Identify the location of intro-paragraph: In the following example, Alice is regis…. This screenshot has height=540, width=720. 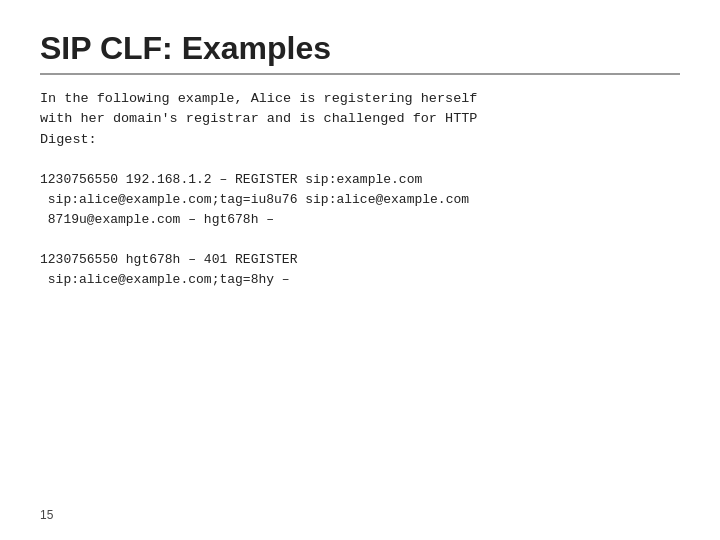
(360, 120).